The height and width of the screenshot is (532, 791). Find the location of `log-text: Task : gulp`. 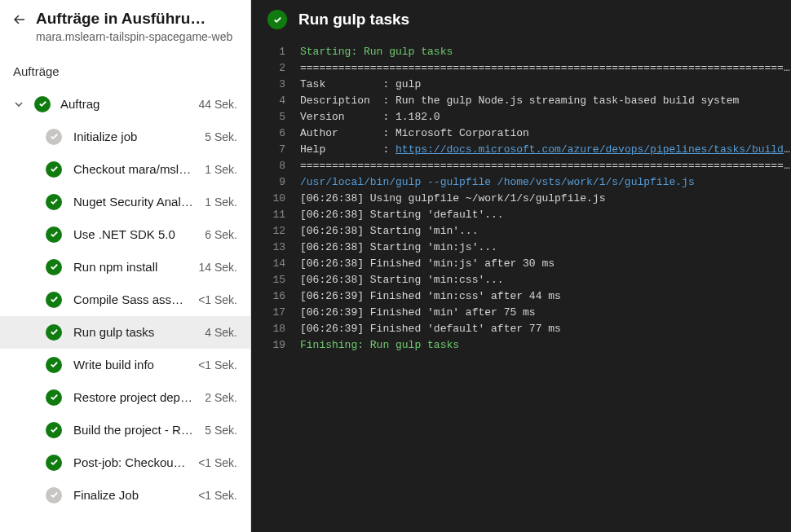

log-text: Task : gulp is located at coordinates (546, 85).